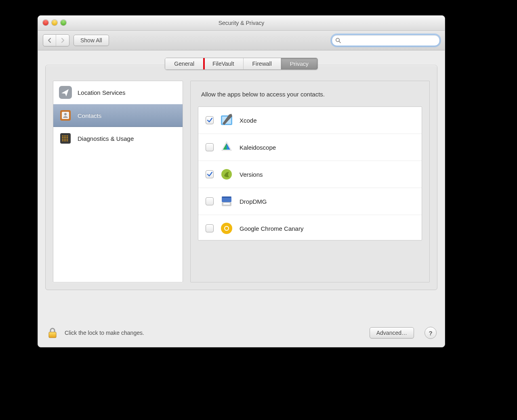  Describe the element at coordinates (248, 120) in the screenshot. I see `app-name-label: Xcode` at that location.